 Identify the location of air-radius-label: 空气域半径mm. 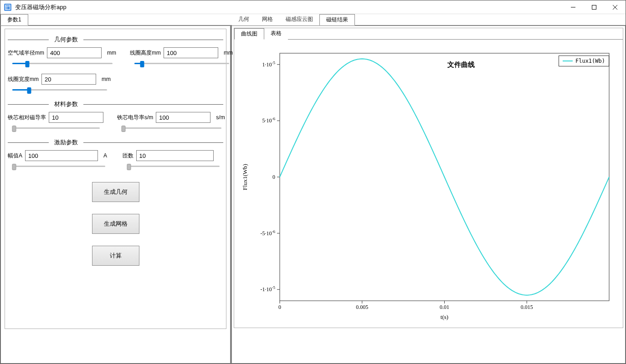
(26, 53).